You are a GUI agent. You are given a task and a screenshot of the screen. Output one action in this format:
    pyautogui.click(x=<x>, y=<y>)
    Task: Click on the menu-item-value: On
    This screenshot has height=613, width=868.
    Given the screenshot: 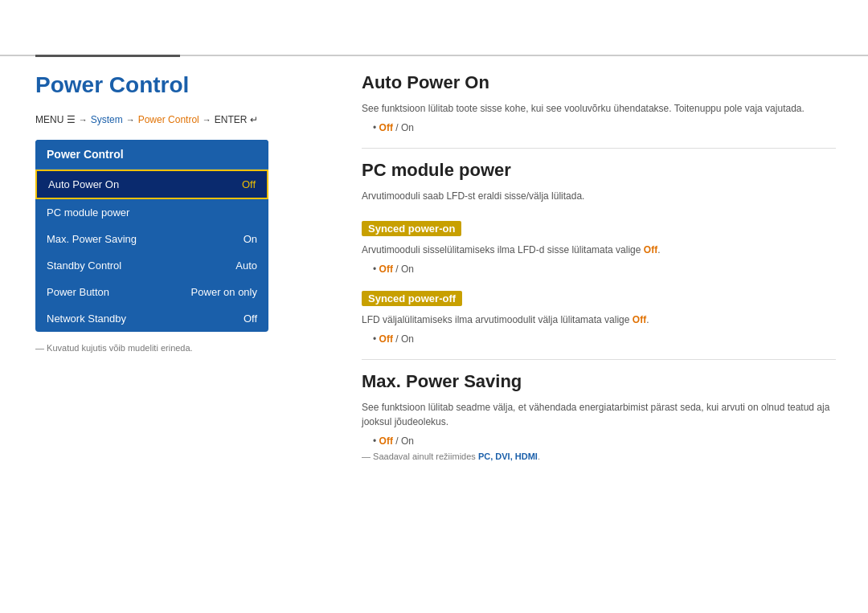 What is the action you would take?
    pyautogui.click(x=251, y=239)
    